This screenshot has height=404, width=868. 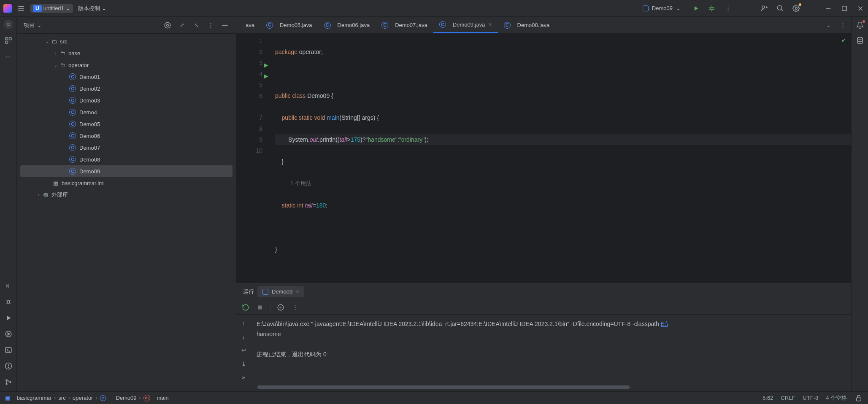 I want to click on tree-folder-src: ⌄🗀src, so click(x=127, y=41).